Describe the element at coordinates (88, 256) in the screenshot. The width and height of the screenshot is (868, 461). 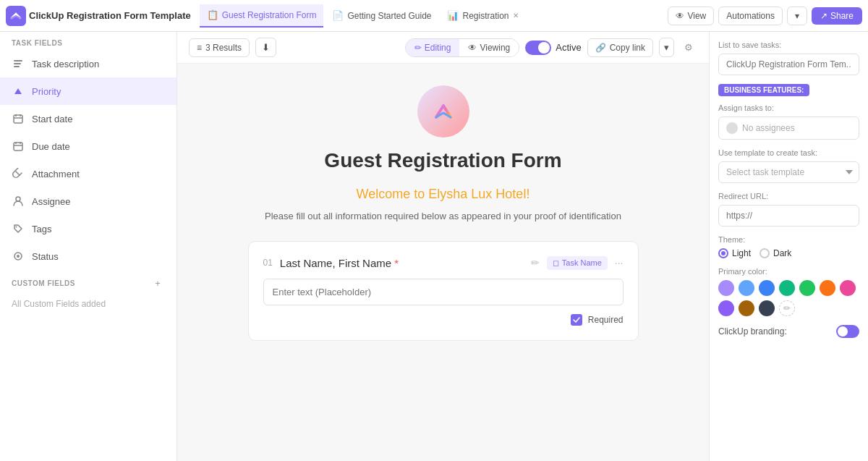
I see `sidebar-item-status: Status` at that location.